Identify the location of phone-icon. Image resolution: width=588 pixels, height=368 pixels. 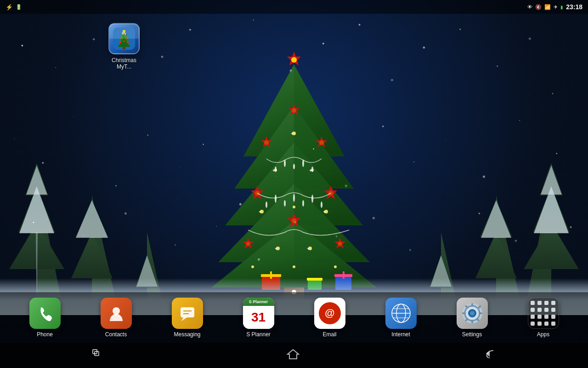
(45, 313).